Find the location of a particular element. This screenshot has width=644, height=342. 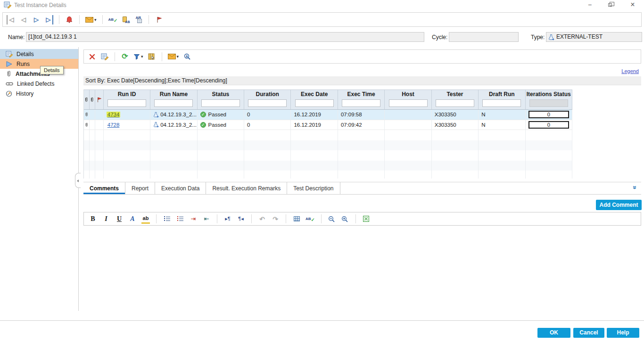

zoom-out-button is located at coordinates (332, 219).